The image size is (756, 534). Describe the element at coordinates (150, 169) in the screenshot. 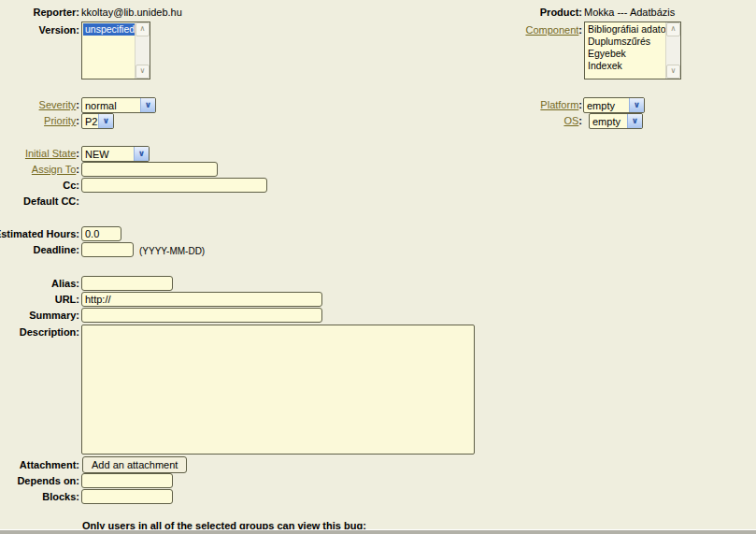

I see `assign-to-input` at that location.